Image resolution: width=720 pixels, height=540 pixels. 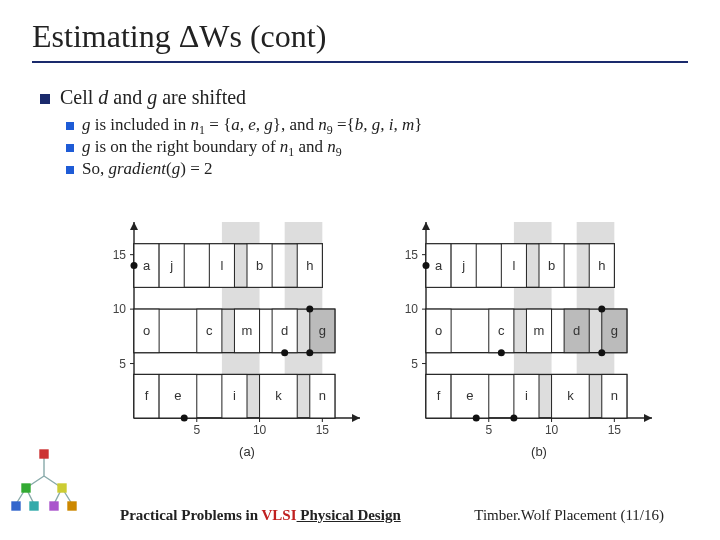 What do you see at coordinates (569, 516) in the screenshot?
I see `footer-right: Timber.Wolf Placement (11/16)` at bounding box center [569, 516].